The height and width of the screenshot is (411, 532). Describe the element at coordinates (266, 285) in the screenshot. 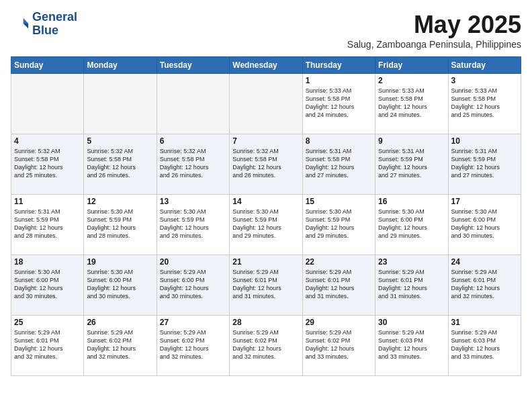

I see `week-row-4: 18Sunrise: 5:30 AM Sunset: 6:00 PM Dayli…` at that location.